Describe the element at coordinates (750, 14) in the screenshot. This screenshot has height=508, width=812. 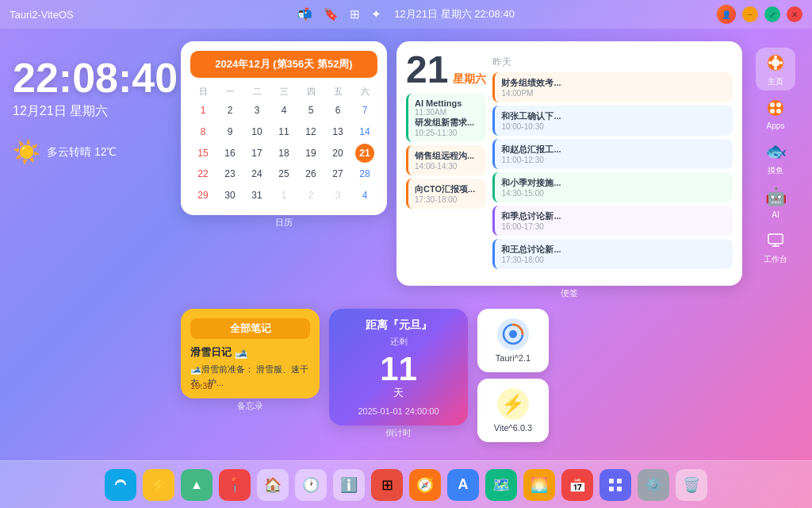
I see `minimize-button: −` at that location.